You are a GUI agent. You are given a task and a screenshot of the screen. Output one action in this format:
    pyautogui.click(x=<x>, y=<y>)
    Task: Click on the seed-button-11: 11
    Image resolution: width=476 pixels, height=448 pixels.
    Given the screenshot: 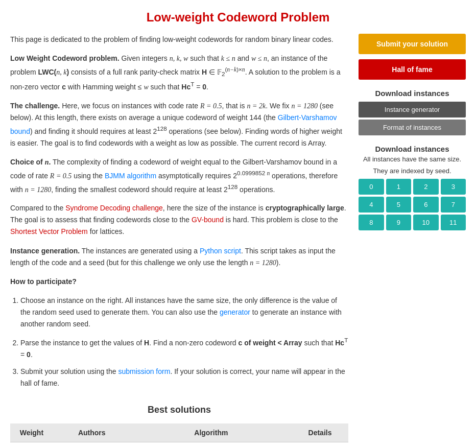 What is the action you would take?
    pyautogui.click(x=454, y=223)
    